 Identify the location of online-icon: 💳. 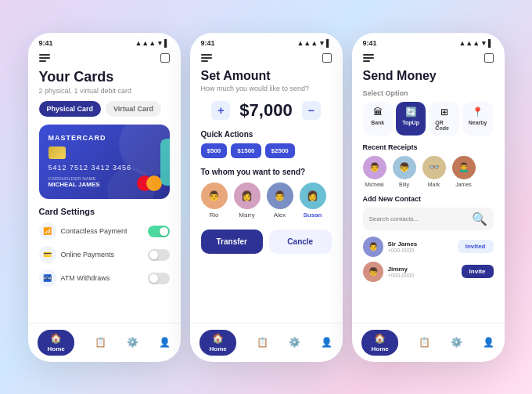
(48, 255).